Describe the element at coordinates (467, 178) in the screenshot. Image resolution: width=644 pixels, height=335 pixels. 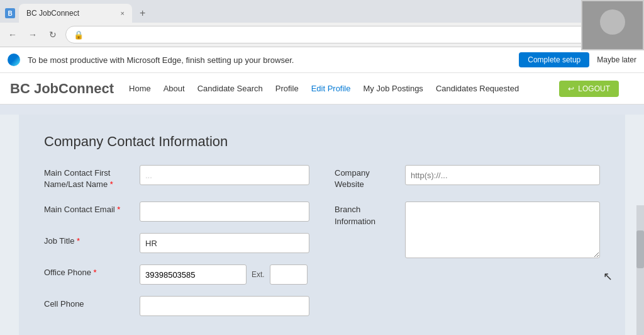
I see `company-website-row: Company Website` at that location.